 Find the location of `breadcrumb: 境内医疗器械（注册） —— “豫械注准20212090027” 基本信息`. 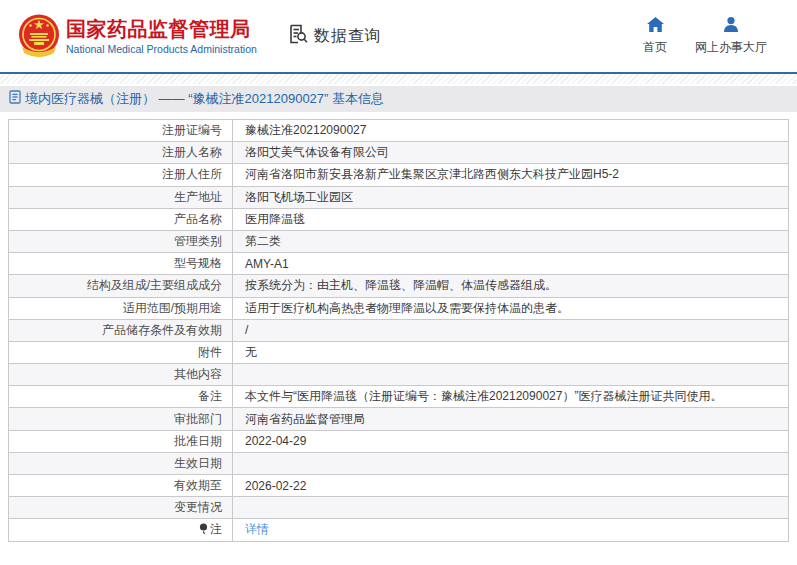

breadcrumb: 境内医疗器械（注册） —— “豫械注准20212090027” 基本信息 is located at coordinates (398, 99).